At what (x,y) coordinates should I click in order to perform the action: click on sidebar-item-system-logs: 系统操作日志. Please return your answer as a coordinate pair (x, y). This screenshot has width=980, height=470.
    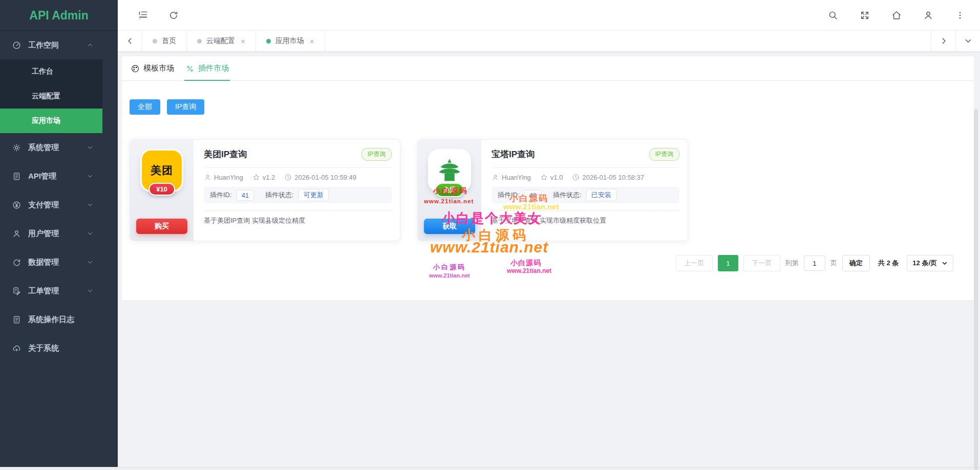
    Looking at the image, I should click on (51, 319).